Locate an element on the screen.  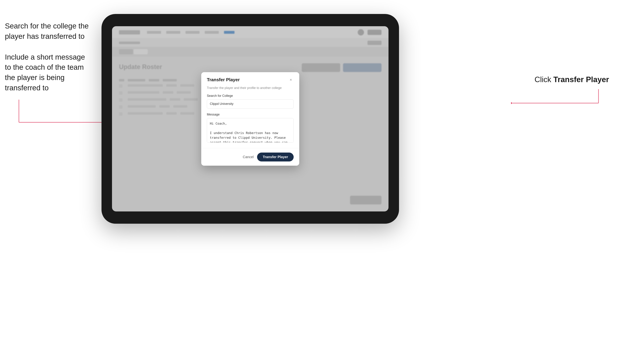
modal-footer: Cancel Transfer Player is located at coordinates (250, 157).